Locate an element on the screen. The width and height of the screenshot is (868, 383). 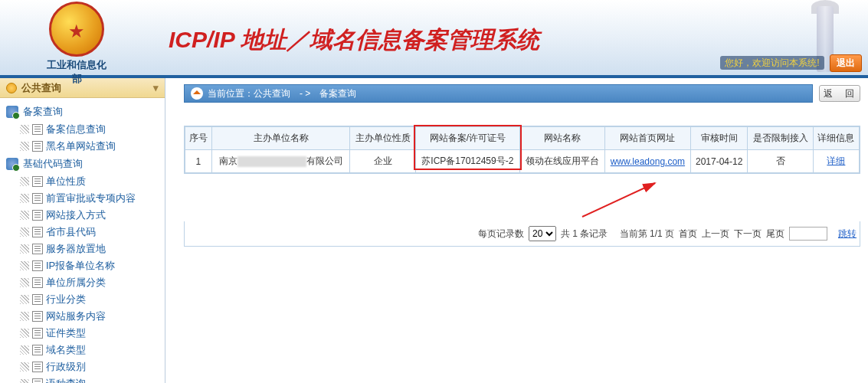
sidebar-item-label: 网站服务内容 is located at coordinates (76, 316).